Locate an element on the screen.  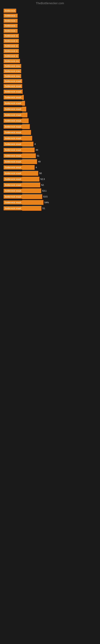
bar-label: Bottleneck res is located at coordinates (12, 61).